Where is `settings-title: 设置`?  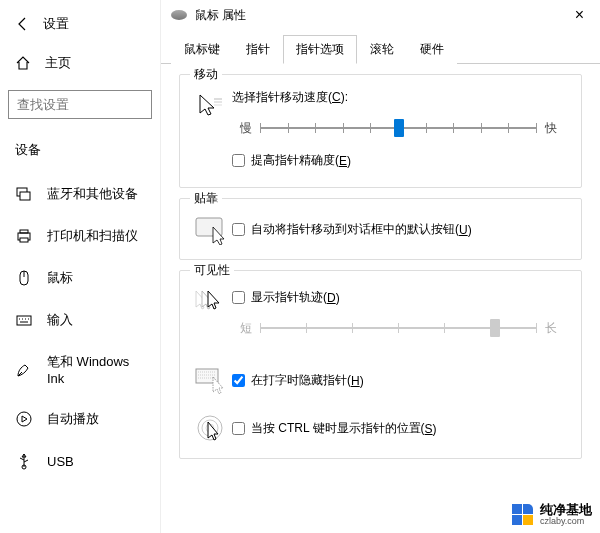
settings-title: 设置 is located at coordinates (56, 24).